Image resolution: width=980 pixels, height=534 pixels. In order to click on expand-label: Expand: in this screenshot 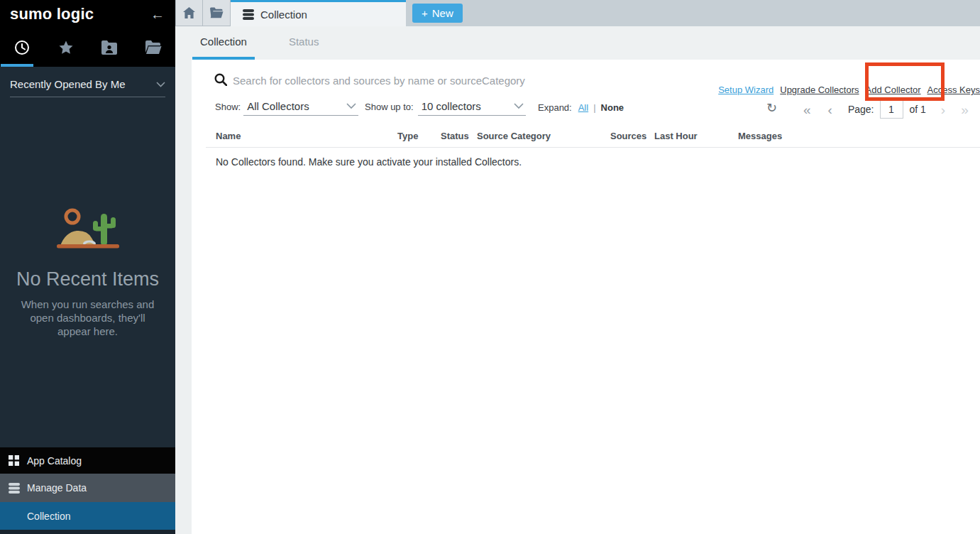, I will do `click(555, 108)`.